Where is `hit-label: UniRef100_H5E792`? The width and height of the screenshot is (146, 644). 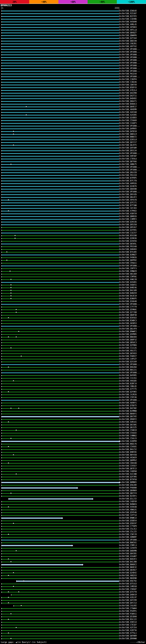
hit-label: UniRef100_H5E792 is located at coordinates (133, 581).